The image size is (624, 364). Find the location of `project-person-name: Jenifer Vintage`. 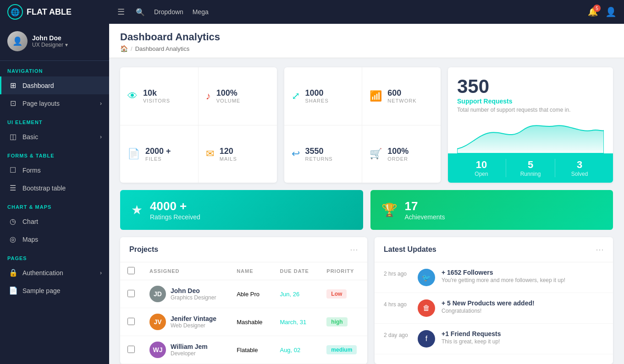

project-person-name: Jenifer Vintage is located at coordinates (193, 319).